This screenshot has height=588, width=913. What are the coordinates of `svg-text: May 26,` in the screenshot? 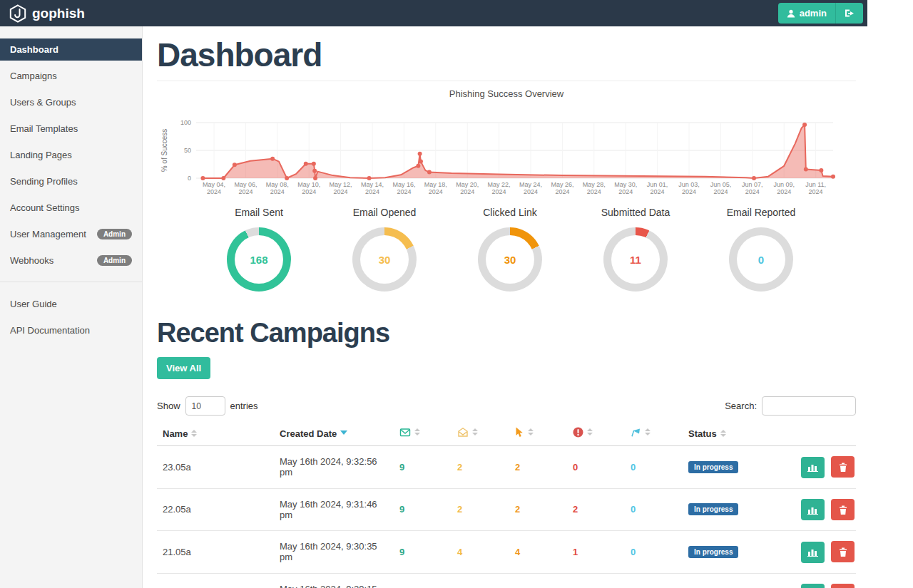 It's located at (562, 185).